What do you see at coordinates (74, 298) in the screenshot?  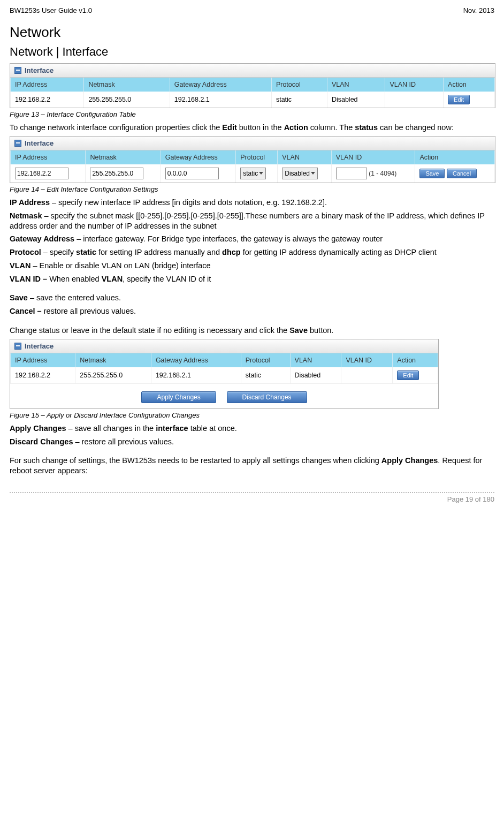 I see `text: – save the entered values.` at bounding box center [74, 298].